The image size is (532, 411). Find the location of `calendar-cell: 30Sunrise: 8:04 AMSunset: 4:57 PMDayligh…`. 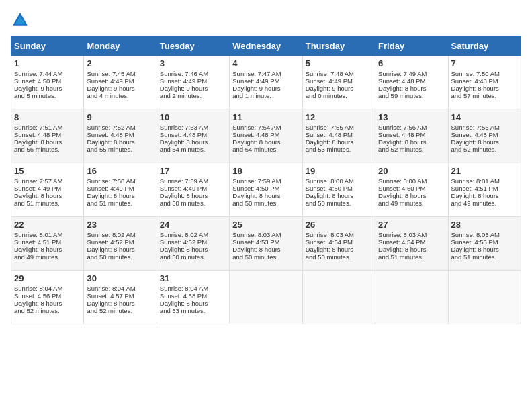

calendar-cell: 30Sunrise: 8:04 AMSunset: 4:57 PMDayligh… is located at coordinates (120, 298).